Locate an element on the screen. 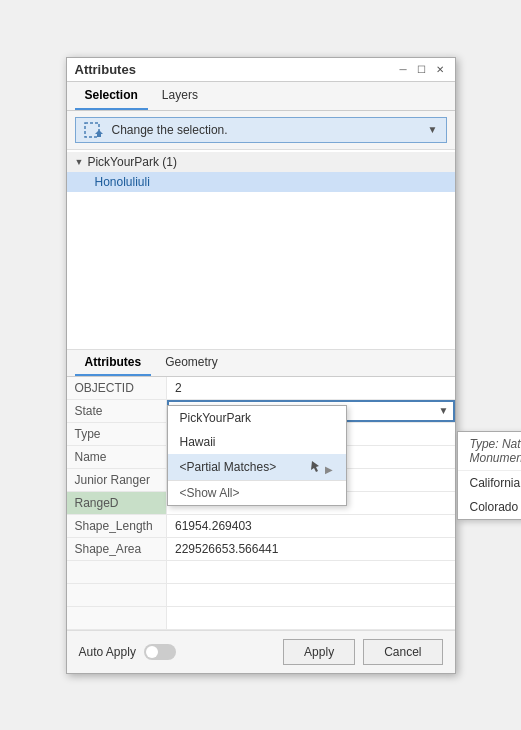  tree-group: ▼ PickYourPark (1) Honoluliuli is located at coordinates (261, 172).